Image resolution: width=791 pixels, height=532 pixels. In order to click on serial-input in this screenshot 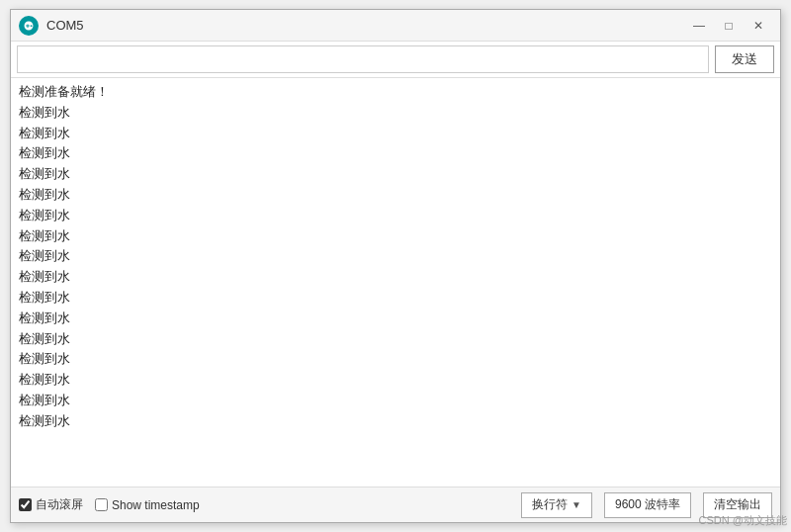, I will do `click(363, 59)`.